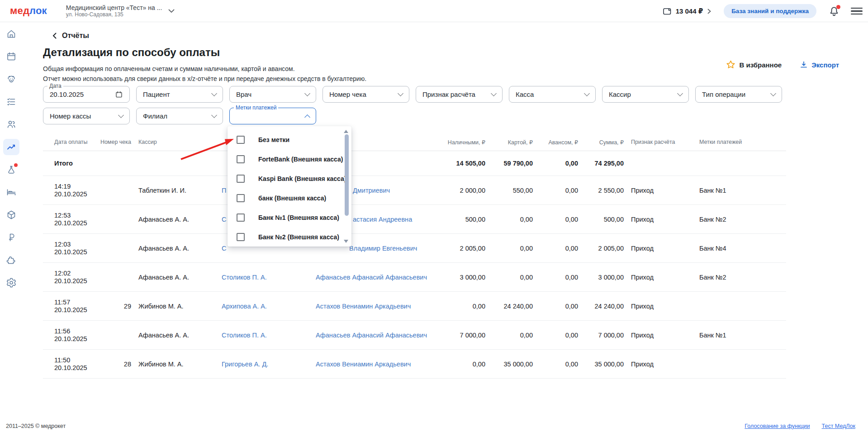 This screenshot has height=432, width=868. Describe the element at coordinates (346, 175) in the screenshot. I see `scrollbar-thumb` at that location.